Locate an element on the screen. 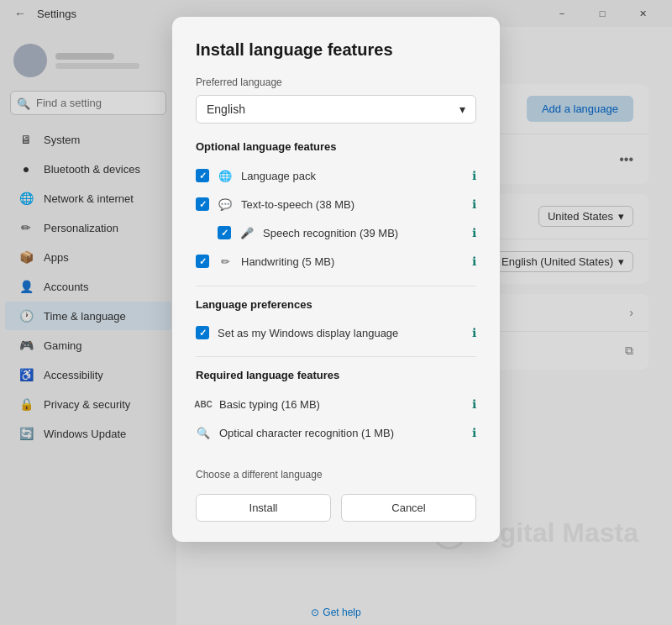 This screenshot has width=672, height=625. feature-tts: ✓ 💬 Text-to-speech (38 MB) ℹ is located at coordinates (336, 204).